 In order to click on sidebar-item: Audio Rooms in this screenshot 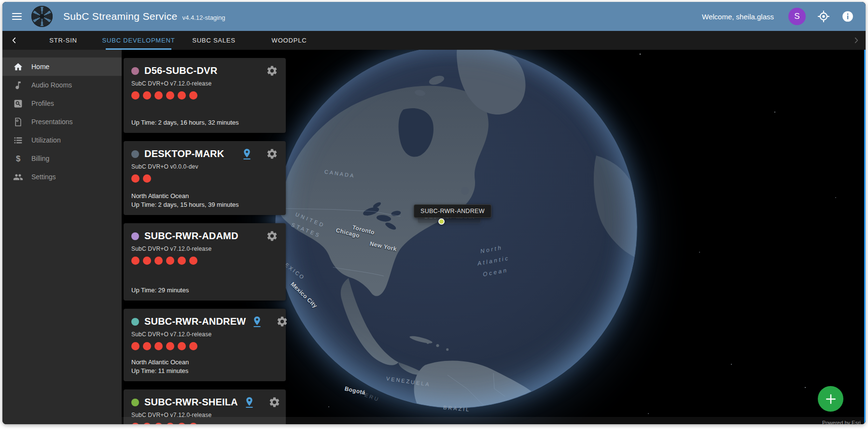, I will do `click(62, 85)`.